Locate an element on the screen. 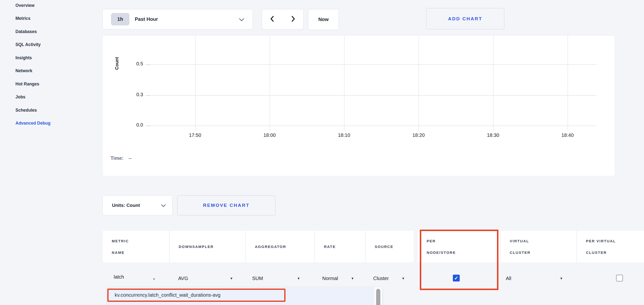  column-header-downsampler: DOWNSAMPLER is located at coordinates (208, 247).